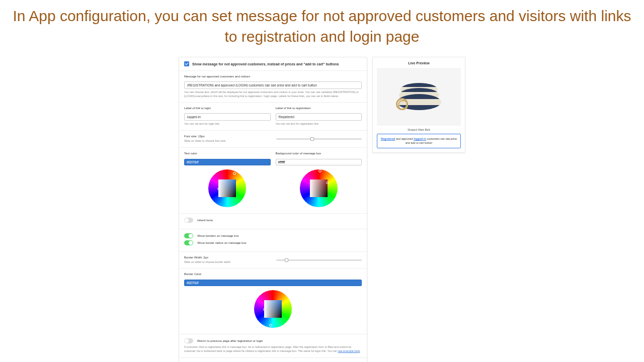  What do you see at coordinates (273, 221) in the screenshot?
I see `section-inherit-fonts: Inherit fonts` at bounding box center [273, 221].